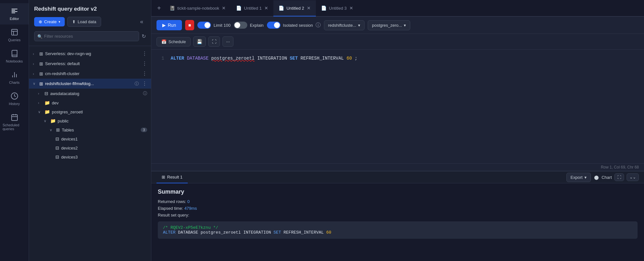  Describe the element at coordinates (398, 202) in the screenshot. I see `returned-rows-row: Returned rows: 0` at that location.